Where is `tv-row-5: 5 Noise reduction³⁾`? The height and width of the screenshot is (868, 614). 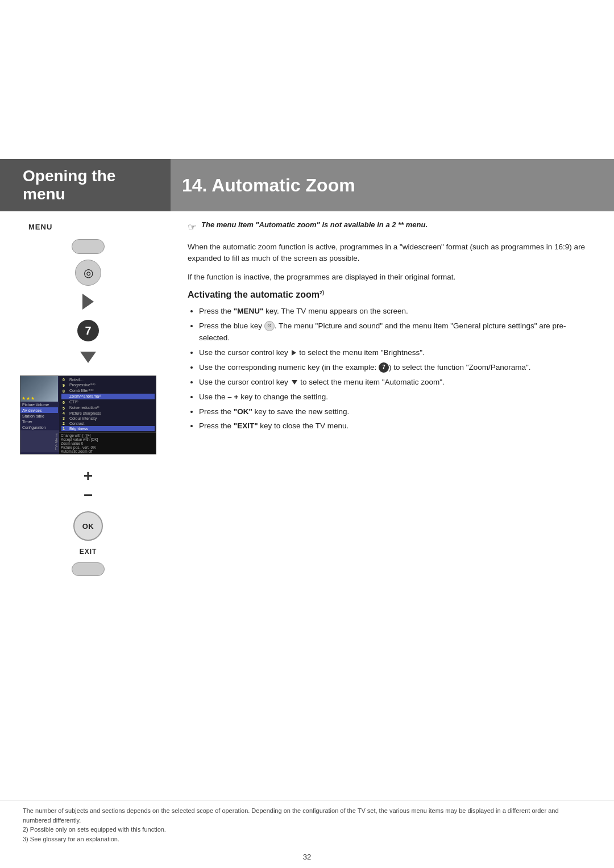
tv-row-5: 5 Noise reduction³⁾ is located at coordinates (108, 408).